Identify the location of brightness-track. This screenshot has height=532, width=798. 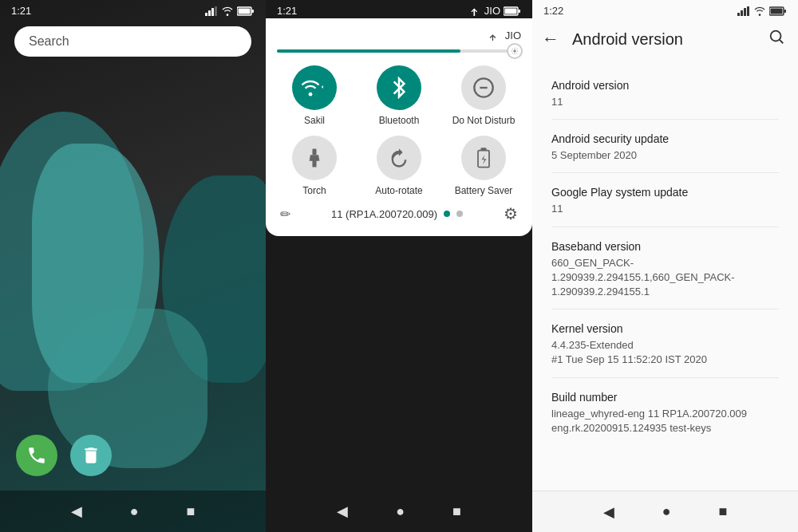
(399, 51).